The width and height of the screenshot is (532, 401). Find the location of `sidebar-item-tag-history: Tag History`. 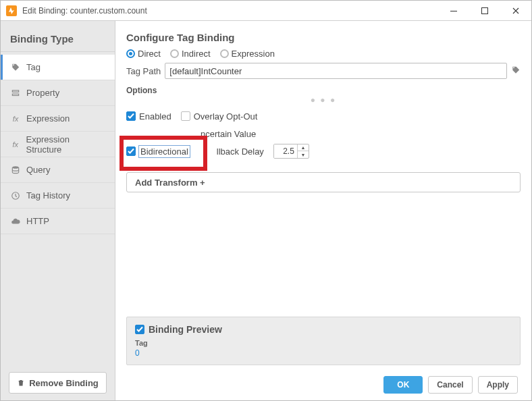

sidebar-item-tag-history: Tag History is located at coordinates (58, 196).